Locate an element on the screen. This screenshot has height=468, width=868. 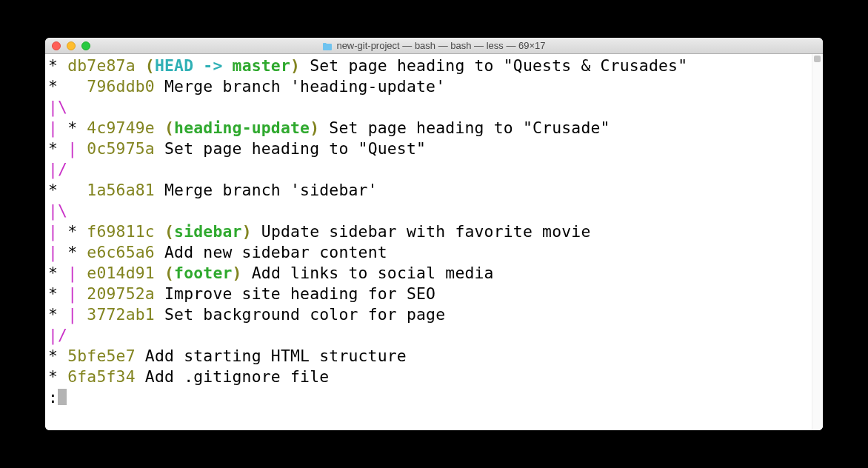
prompt-colon: : is located at coordinates (53, 397).